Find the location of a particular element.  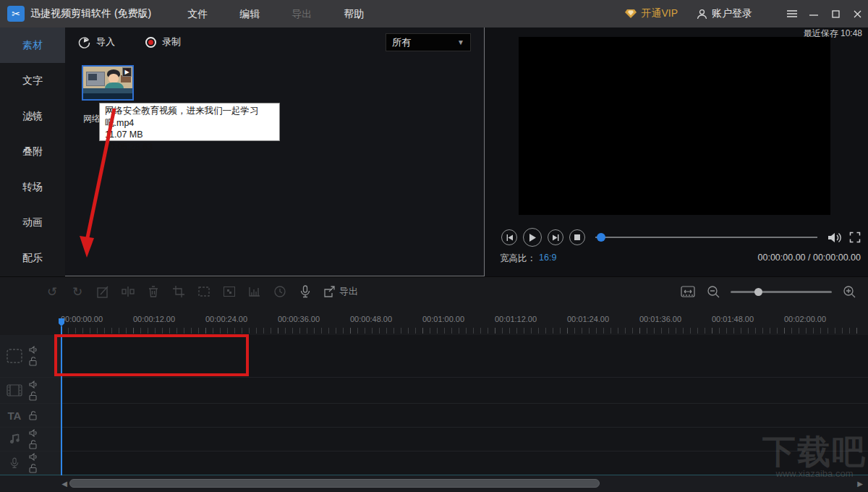

next-frame-button is located at coordinates (556, 237).